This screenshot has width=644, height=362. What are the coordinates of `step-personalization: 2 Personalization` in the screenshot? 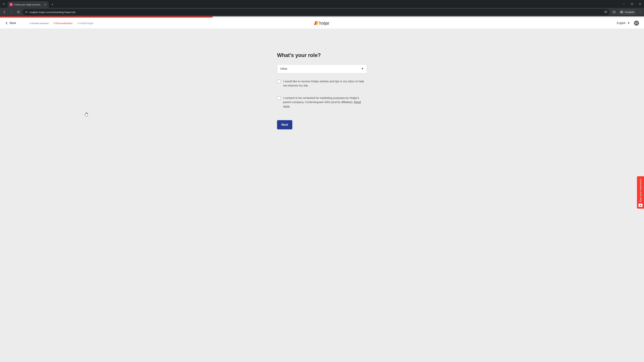 It's located at (63, 23).